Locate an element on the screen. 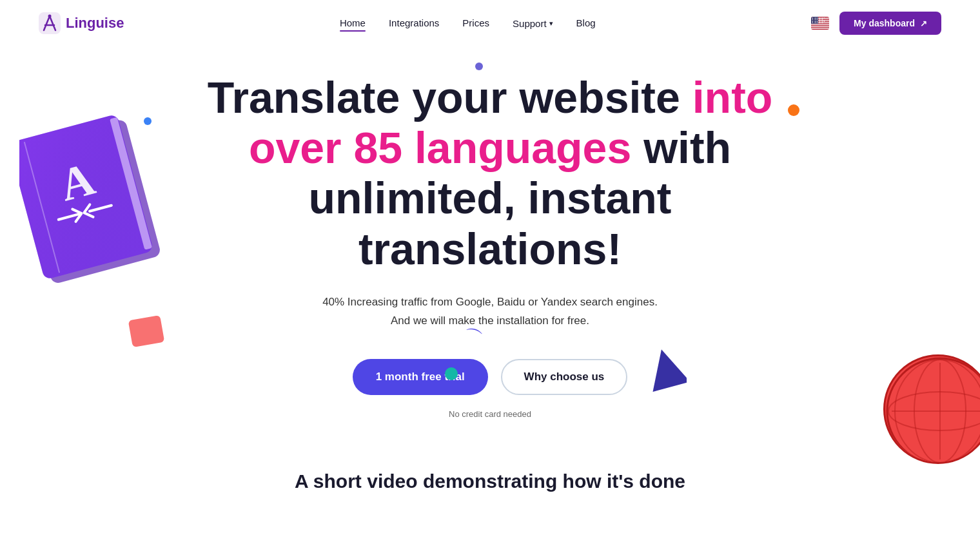 This screenshot has height=551, width=980. main-nav: Linguise Home Integrations Prices Suppor… is located at coordinates (490, 23).